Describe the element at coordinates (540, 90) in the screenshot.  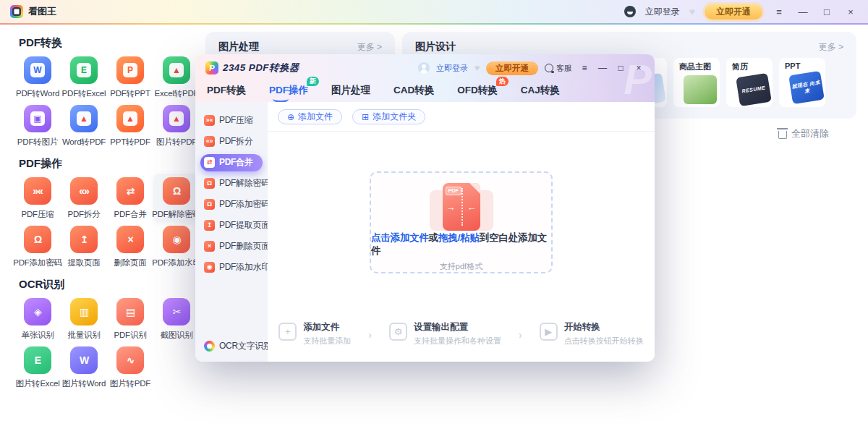
I see `tab-CAJ转换: CAJ转换` at that location.